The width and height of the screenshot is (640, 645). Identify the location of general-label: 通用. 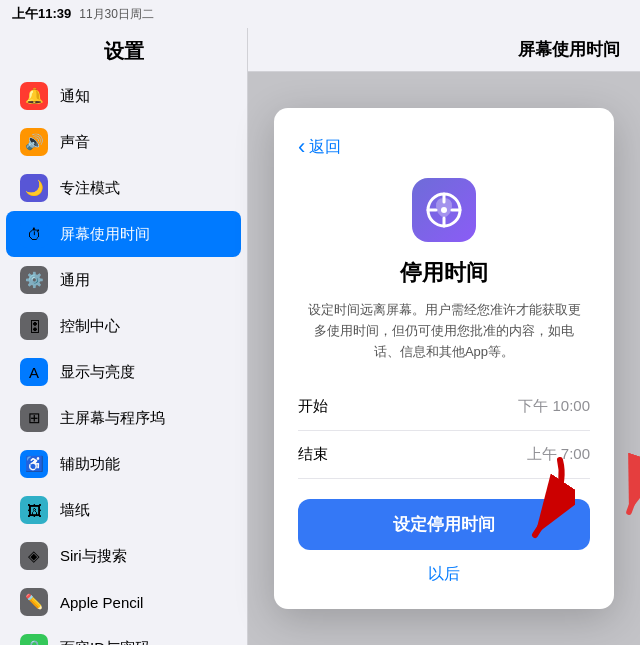
(75, 280).